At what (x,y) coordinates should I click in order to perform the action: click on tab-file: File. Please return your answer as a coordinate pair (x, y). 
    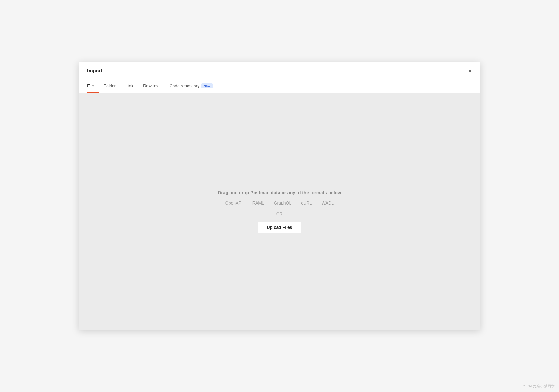
    Looking at the image, I should click on (93, 86).